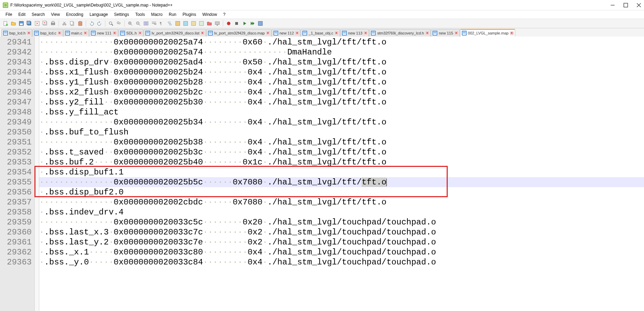 The image size is (644, 311). What do you see at coordinates (209, 14) in the screenshot?
I see `menu-window: Window` at bounding box center [209, 14].